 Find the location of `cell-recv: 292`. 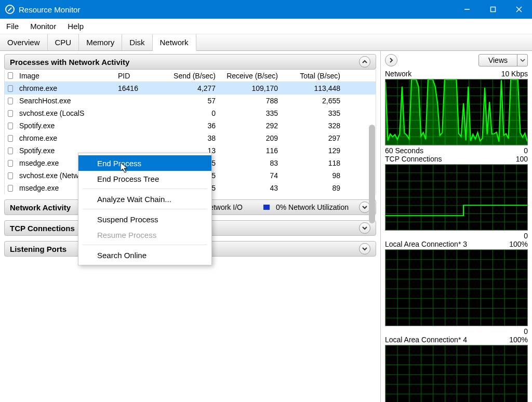

cell-recv: 292 is located at coordinates (250, 126).